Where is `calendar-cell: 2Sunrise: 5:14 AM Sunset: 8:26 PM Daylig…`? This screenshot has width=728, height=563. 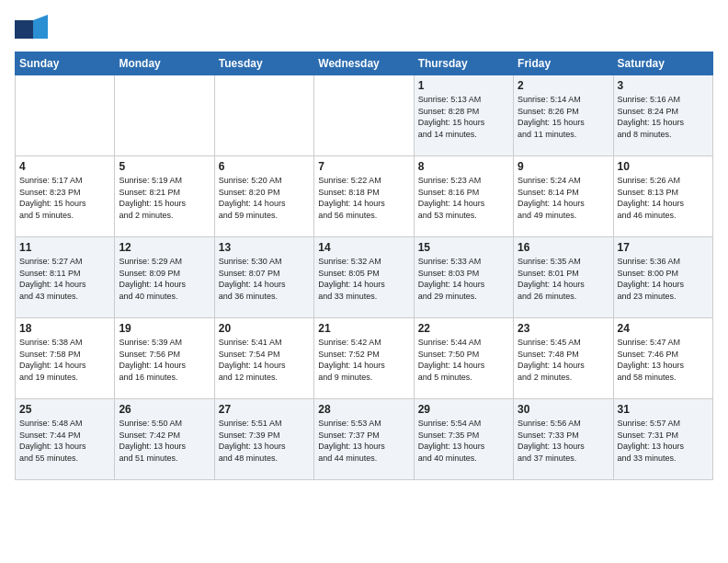 calendar-cell: 2Sunrise: 5:14 AM Sunset: 8:26 PM Daylig… is located at coordinates (563, 116).